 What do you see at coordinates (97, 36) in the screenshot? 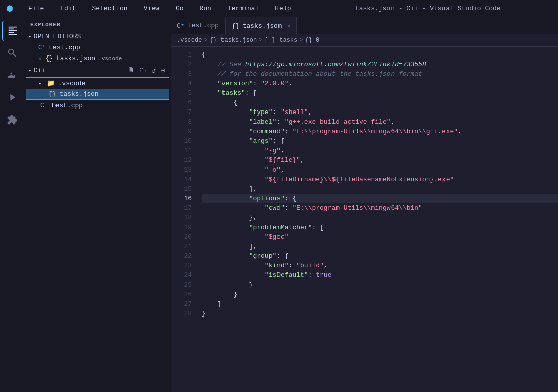
I see `open-editors-header: ▾ OPEN EDITORS` at bounding box center [97, 36].